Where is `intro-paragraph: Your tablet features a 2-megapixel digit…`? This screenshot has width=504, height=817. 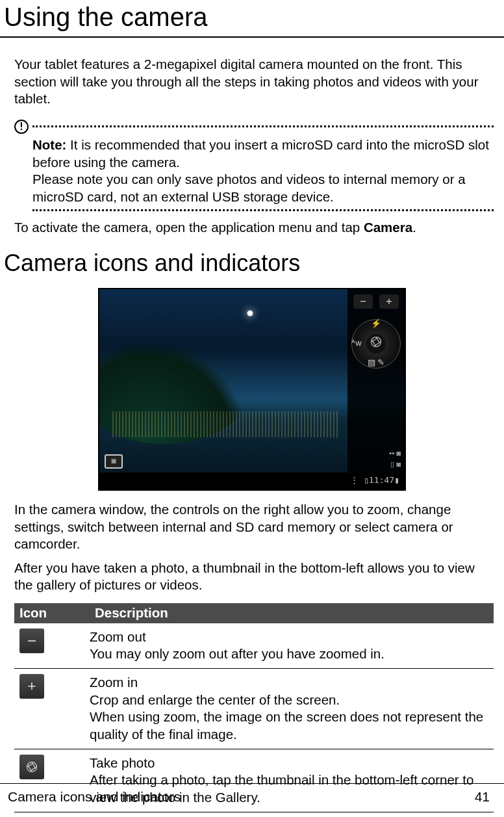
intro-paragraph: Your tablet features a 2-megapixel digit… is located at coordinates (254, 82).